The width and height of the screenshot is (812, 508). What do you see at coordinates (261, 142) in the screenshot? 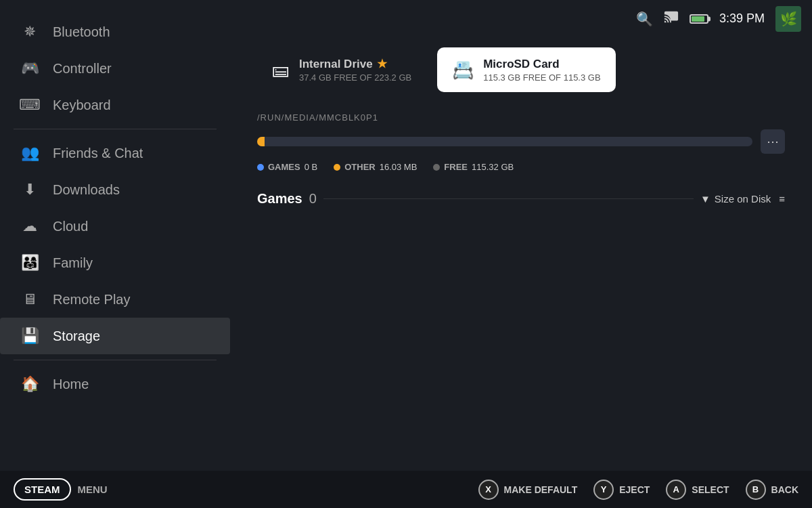
I see `progress-other` at bounding box center [261, 142].